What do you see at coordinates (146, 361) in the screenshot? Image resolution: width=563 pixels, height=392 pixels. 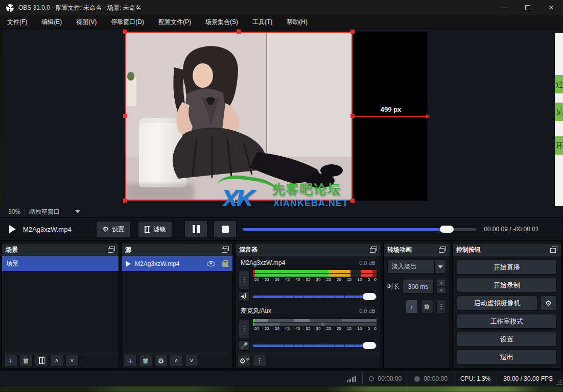 I see `remove-source-button: 🗑` at bounding box center [146, 361].